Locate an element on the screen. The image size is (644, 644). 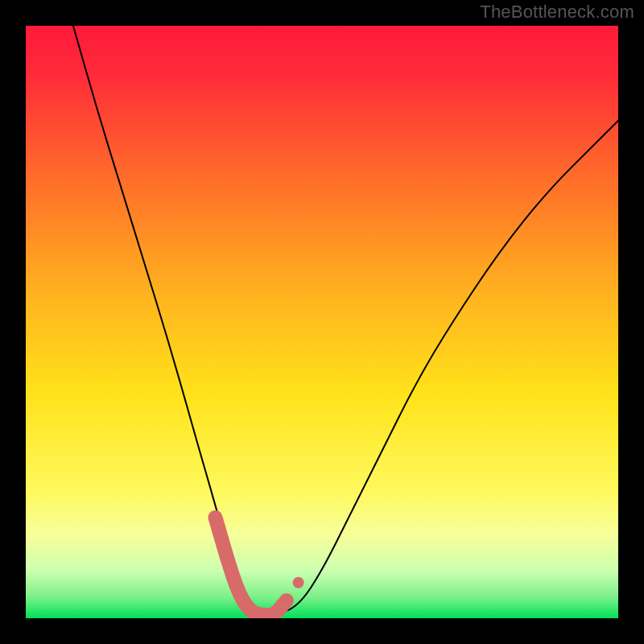
watermark-text: TheBottleneck.com is located at coordinates (557, 12).